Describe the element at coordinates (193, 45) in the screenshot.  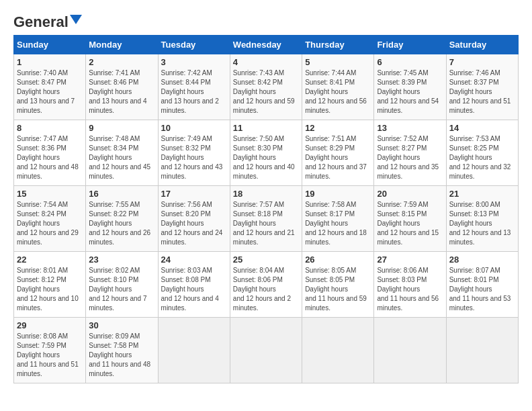
I see `day-header-tuesday: Tuesday` at that location.